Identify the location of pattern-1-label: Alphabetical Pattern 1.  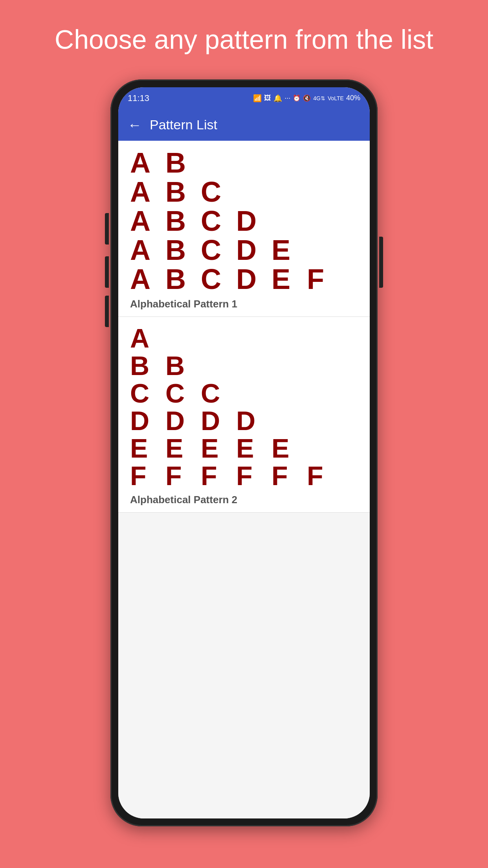
(244, 304).